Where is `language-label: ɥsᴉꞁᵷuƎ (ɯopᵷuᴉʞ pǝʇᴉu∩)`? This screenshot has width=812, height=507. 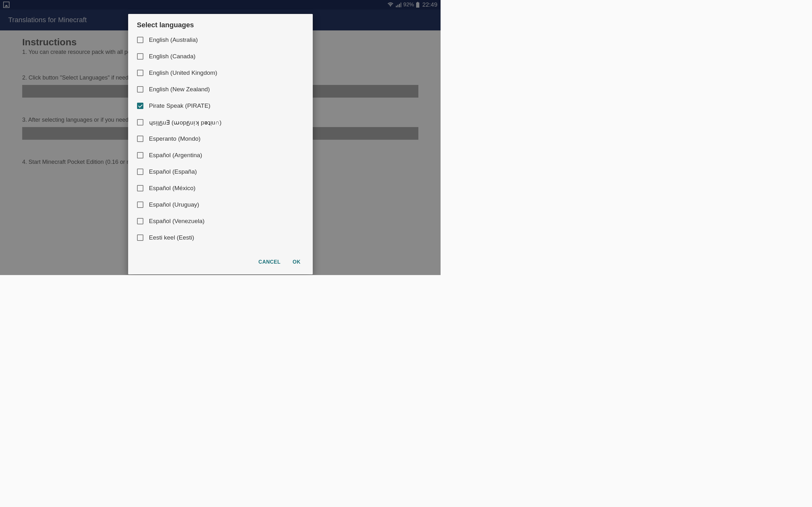 language-label: ɥsᴉꞁᵷuƎ (ɯopᵷuᴉʞ pǝʇᴉu∩) is located at coordinates (185, 122).